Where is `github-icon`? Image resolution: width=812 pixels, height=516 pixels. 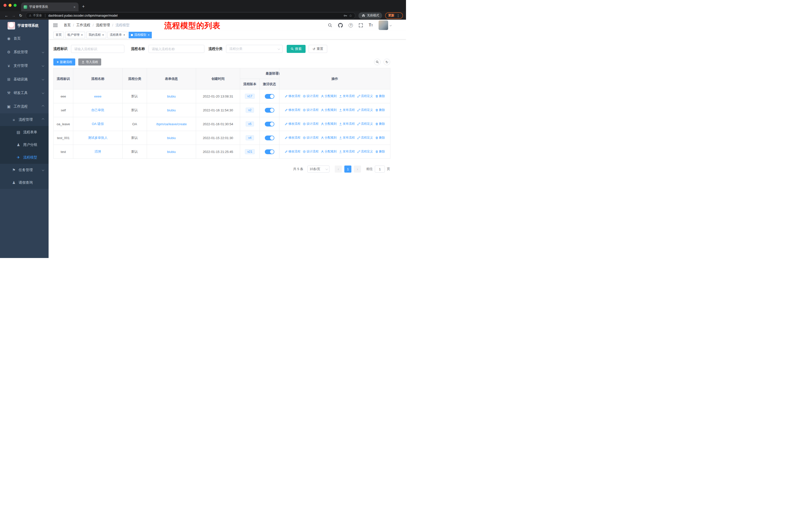
github-icon is located at coordinates (341, 25).